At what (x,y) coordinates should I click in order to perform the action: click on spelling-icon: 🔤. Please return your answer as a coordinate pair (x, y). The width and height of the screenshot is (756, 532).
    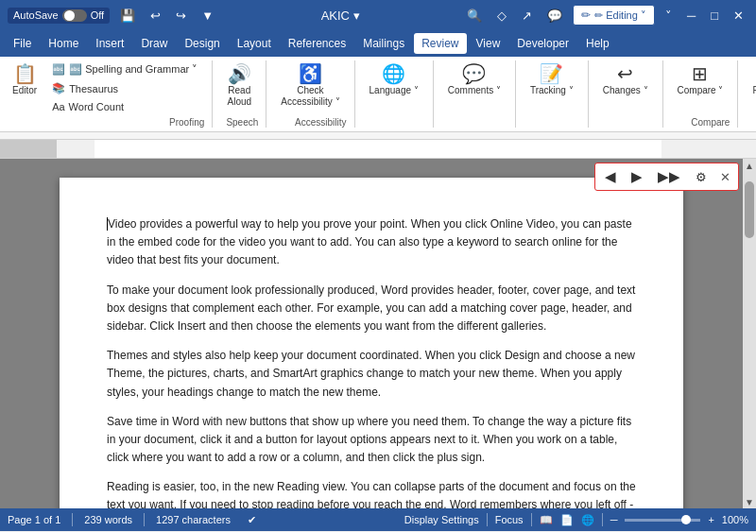
    Looking at the image, I should click on (59, 70).